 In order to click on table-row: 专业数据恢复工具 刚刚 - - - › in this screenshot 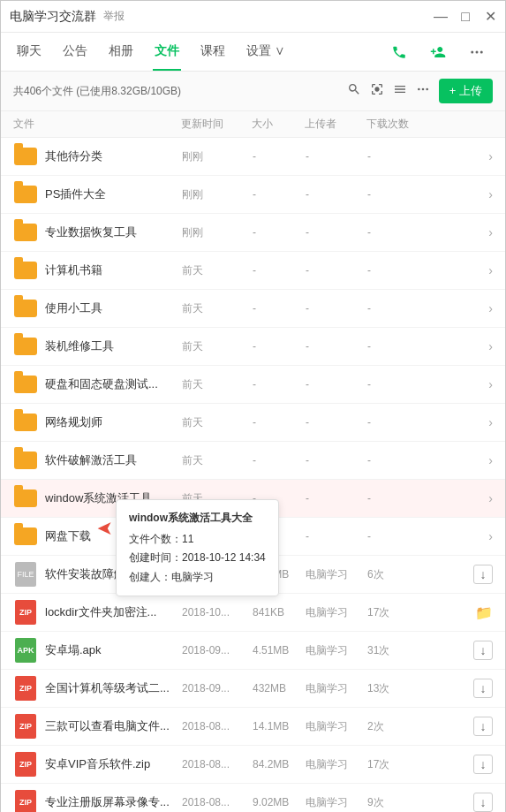, I will do `click(253, 233)`.